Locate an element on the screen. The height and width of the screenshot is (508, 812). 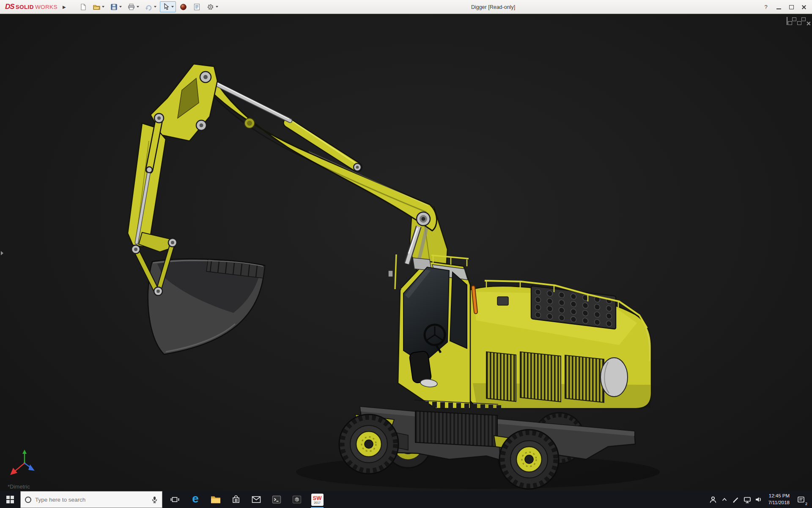
edge-icon: e is located at coordinates (195, 499).